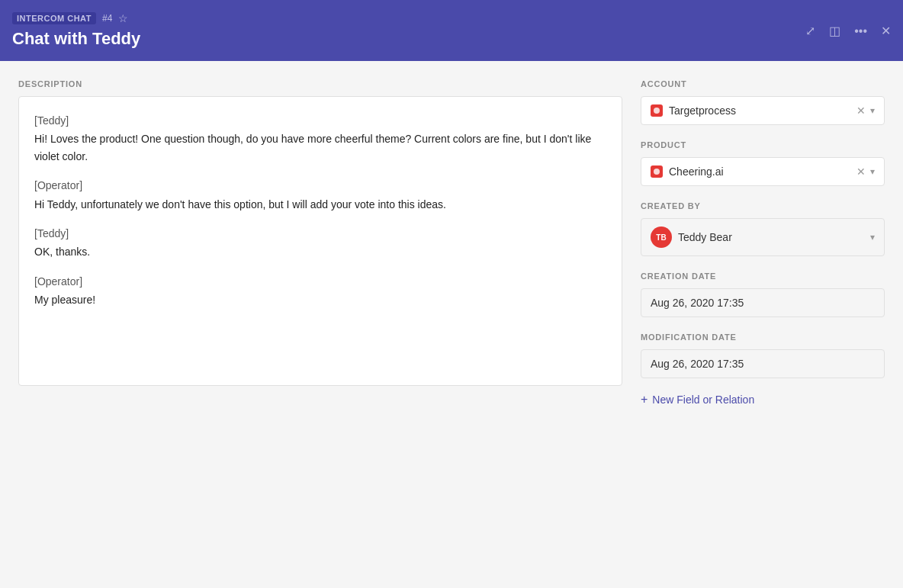  Describe the element at coordinates (644, 400) in the screenshot. I see `plus-icon: +` at that location.